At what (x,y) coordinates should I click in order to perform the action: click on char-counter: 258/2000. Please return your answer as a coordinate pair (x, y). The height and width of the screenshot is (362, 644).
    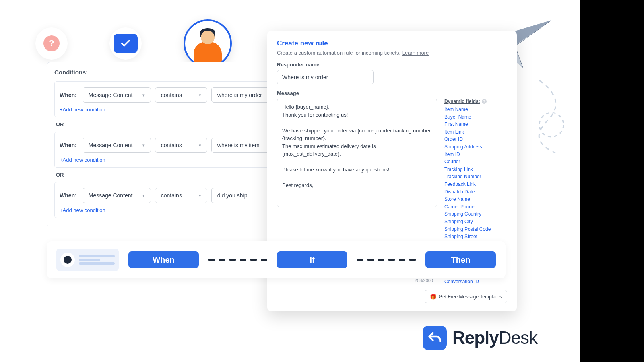
    Looking at the image, I should click on (424, 280).